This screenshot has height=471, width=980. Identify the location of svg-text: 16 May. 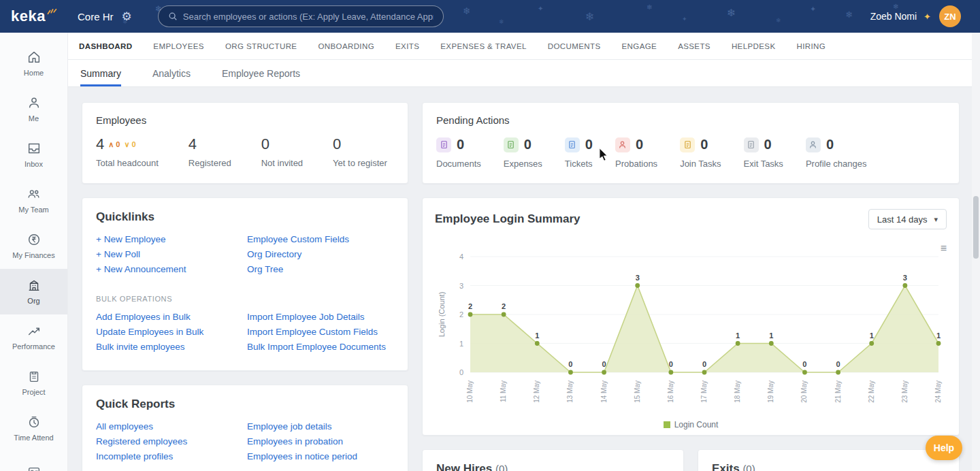
(671, 392).